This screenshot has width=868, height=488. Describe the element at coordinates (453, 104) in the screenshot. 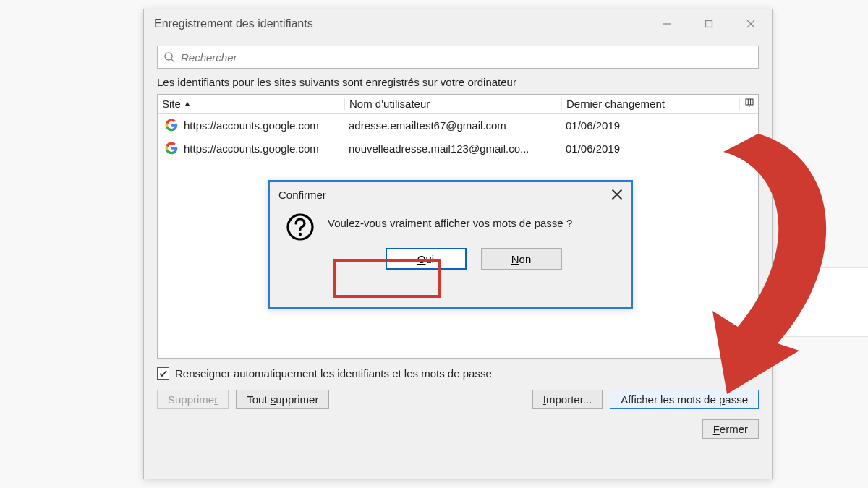

I see `header-user: Nom d'utilisateur` at that location.